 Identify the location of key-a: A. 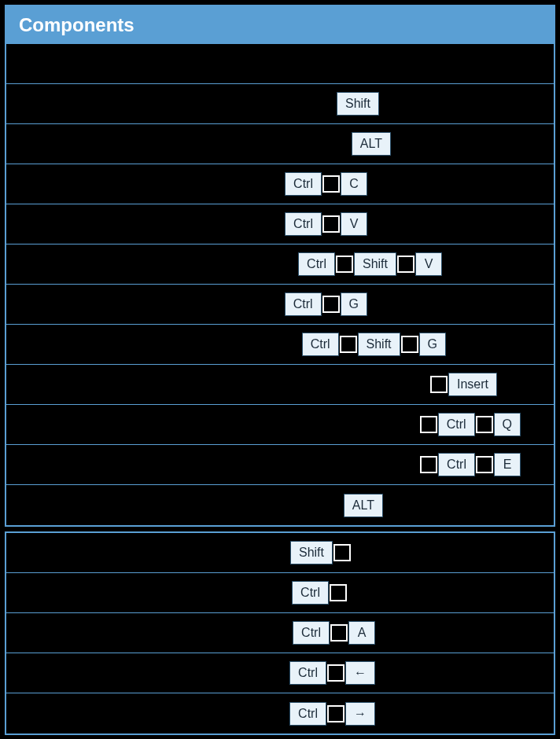
(362, 633).